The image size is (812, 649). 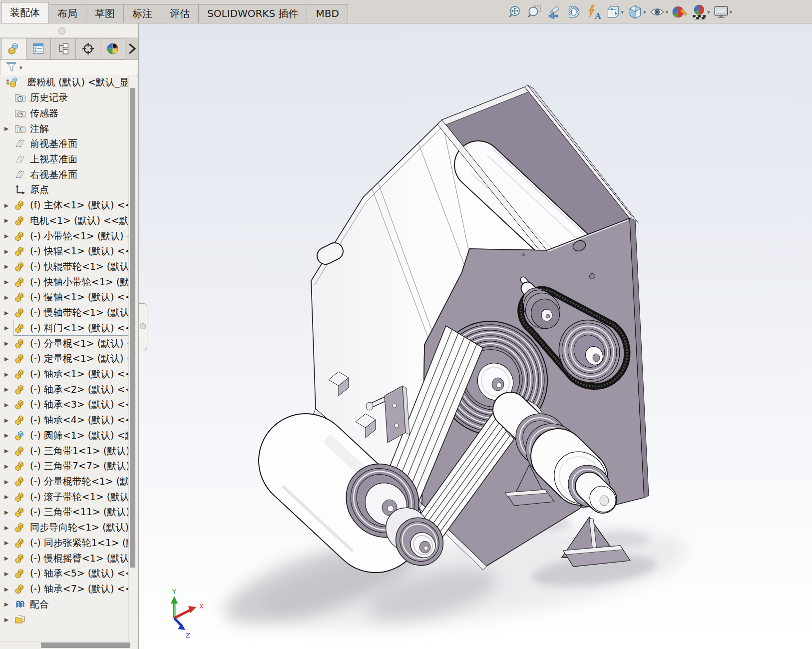 What do you see at coordinates (142, 13) in the screenshot?
I see `ribbon-tab: 标注` at bounding box center [142, 13].